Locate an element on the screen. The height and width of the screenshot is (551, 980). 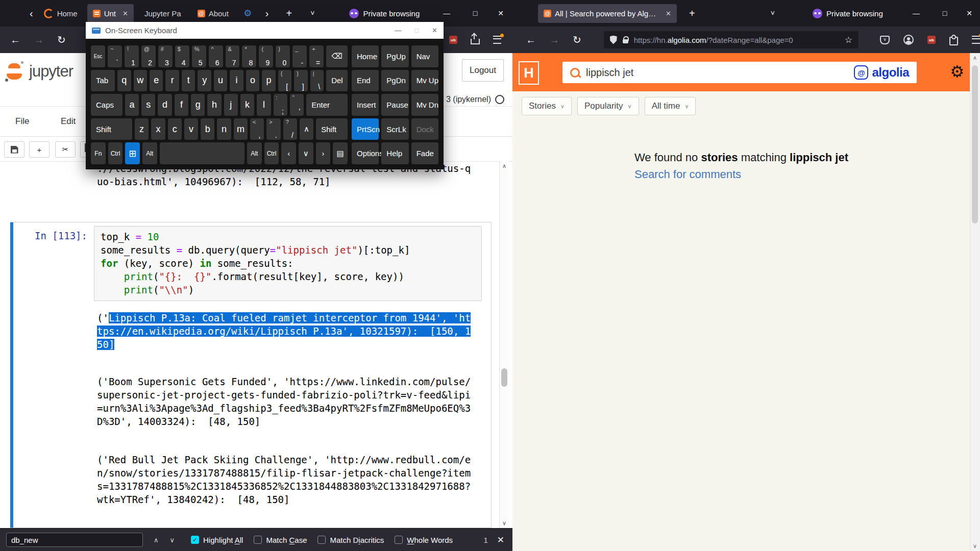
key-q: q is located at coordinates (124, 81).